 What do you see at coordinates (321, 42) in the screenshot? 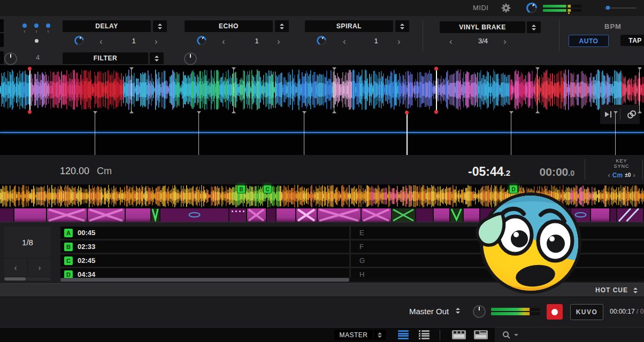
I see `fx-spiral-level-knob` at bounding box center [321, 42].